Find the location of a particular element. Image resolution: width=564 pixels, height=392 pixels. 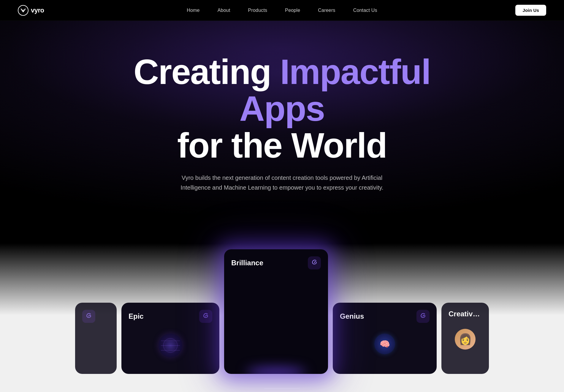

card-creative: Creativ… 👩 is located at coordinates (465, 338).